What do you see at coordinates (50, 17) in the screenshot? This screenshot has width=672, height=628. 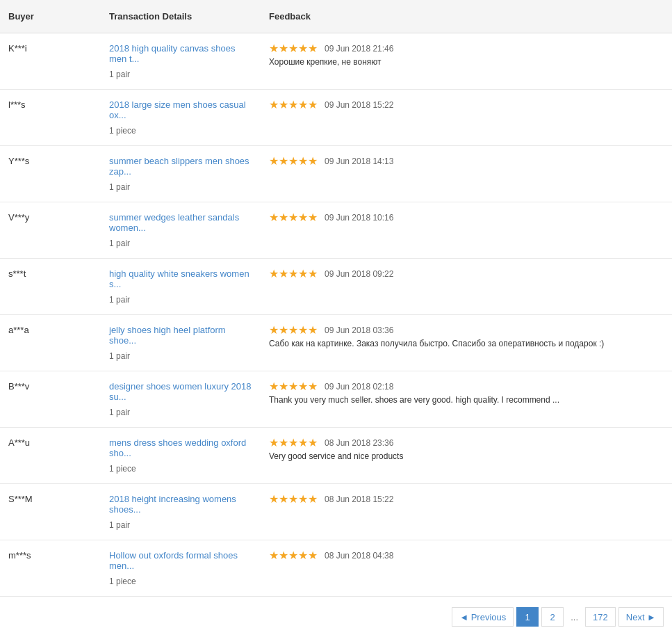 I see `header-buyer: Buyer` at bounding box center [50, 17].